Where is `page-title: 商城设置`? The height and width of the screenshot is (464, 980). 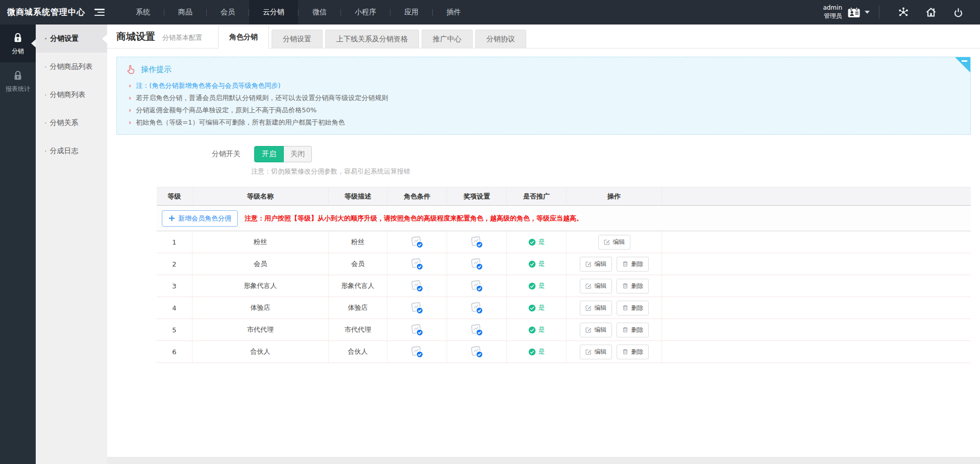 page-title: 商城设置 is located at coordinates (136, 39).